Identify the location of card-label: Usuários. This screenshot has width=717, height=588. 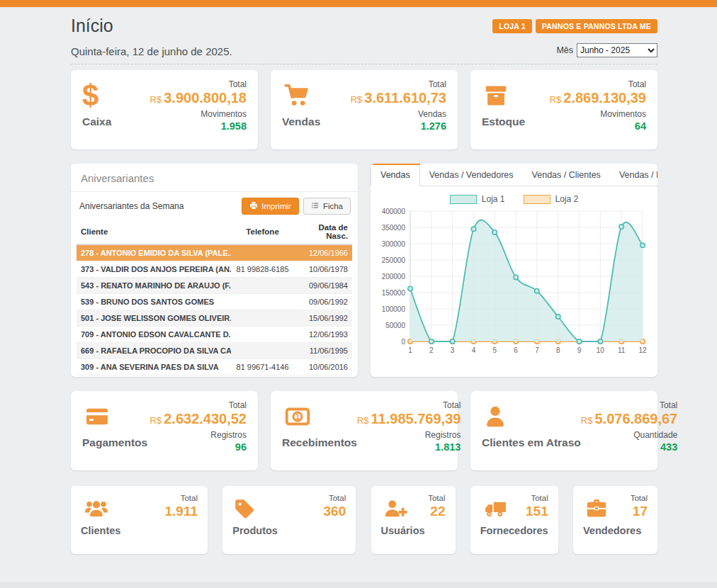
(414, 531).